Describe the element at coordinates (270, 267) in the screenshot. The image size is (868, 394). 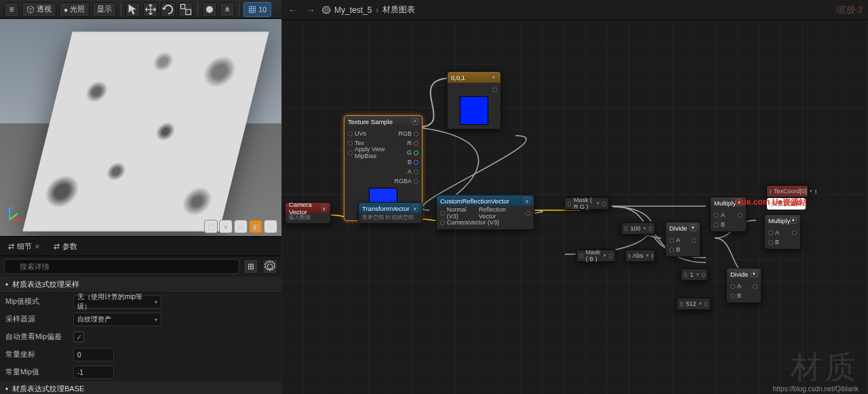
I see `gear-icon` at that location.